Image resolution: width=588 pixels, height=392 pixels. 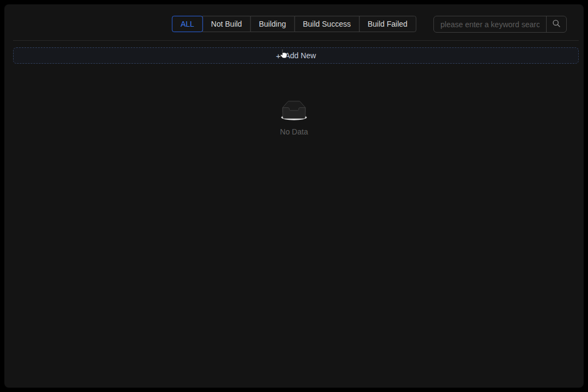 I want to click on empty-state-label: No Data, so click(x=294, y=132).